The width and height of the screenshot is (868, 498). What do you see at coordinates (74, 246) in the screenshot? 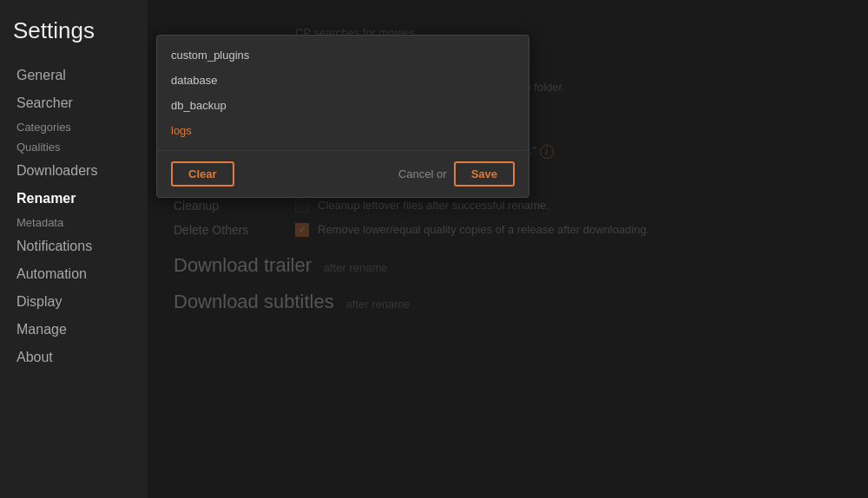
I see `sidebar-item-notifications: Notifications` at bounding box center [74, 246].